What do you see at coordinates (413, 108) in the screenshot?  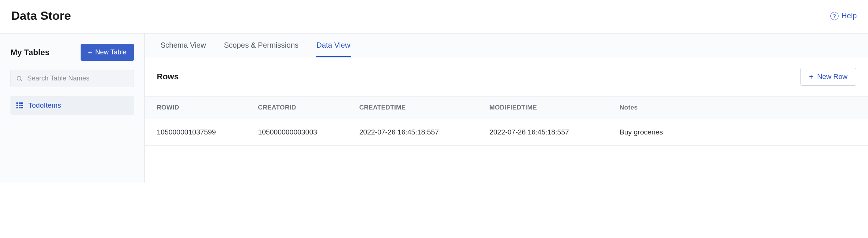 I see `col-createdtime: CREATEDTIME` at bounding box center [413, 108].